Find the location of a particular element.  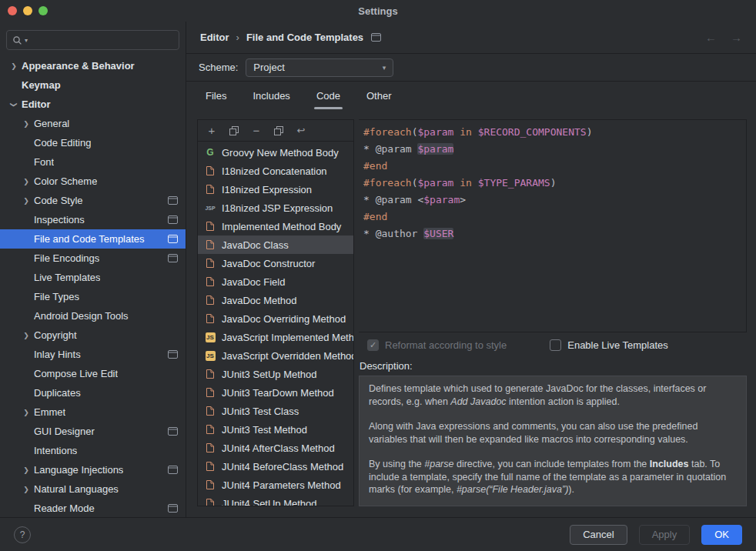

sidebar-item-keymap: Keymap is located at coordinates (92, 85).